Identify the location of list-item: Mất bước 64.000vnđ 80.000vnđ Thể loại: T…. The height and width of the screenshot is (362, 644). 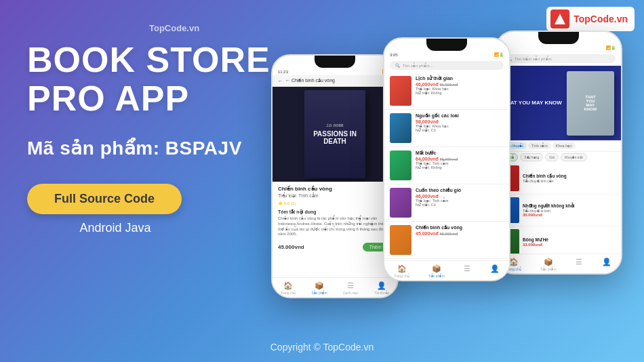
(447, 165).